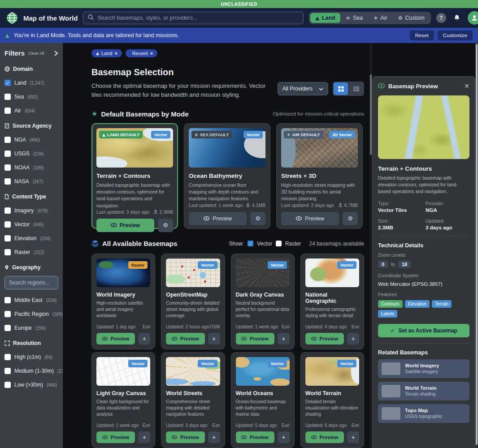 This screenshot has width=478, height=448. Describe the element at coordinates (123, 400) in the screenshot. I see `basemap-card: Vector Light Gray Canvas Clean light bac…` at that location.